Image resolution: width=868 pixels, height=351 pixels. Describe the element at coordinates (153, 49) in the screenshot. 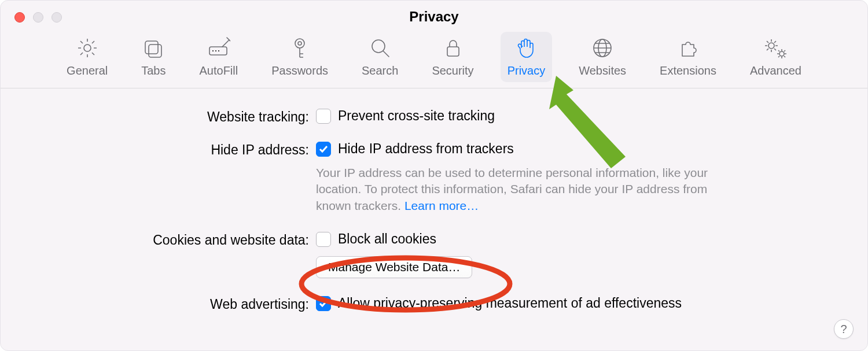

I see `tabs-icon` at that location.